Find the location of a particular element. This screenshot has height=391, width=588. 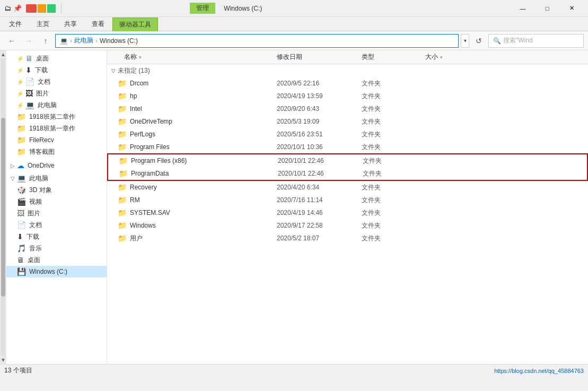

desk2-icon: 🖥 is located at coordinates (21, 260).